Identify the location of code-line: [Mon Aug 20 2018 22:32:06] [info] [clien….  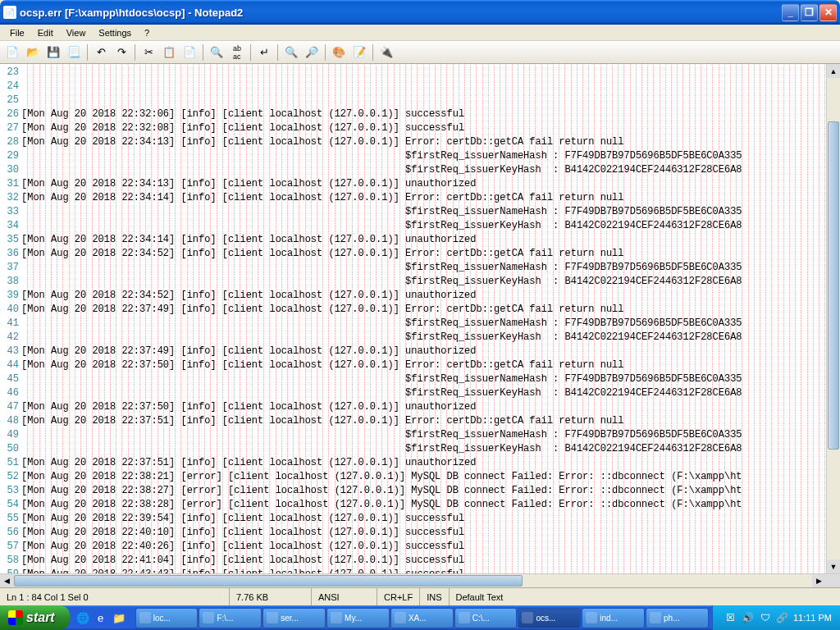
(423, 115).